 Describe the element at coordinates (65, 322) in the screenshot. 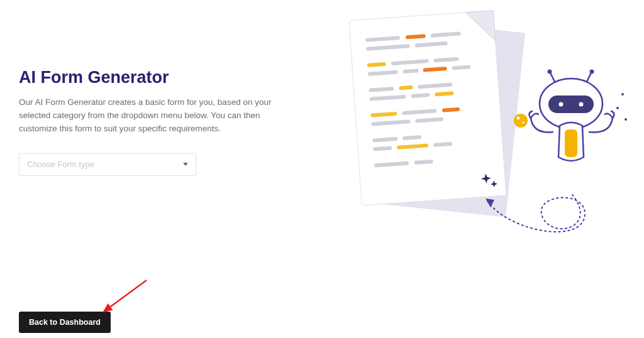

I see `back-to-dashboard-button: Back to Dashboard` at that location.